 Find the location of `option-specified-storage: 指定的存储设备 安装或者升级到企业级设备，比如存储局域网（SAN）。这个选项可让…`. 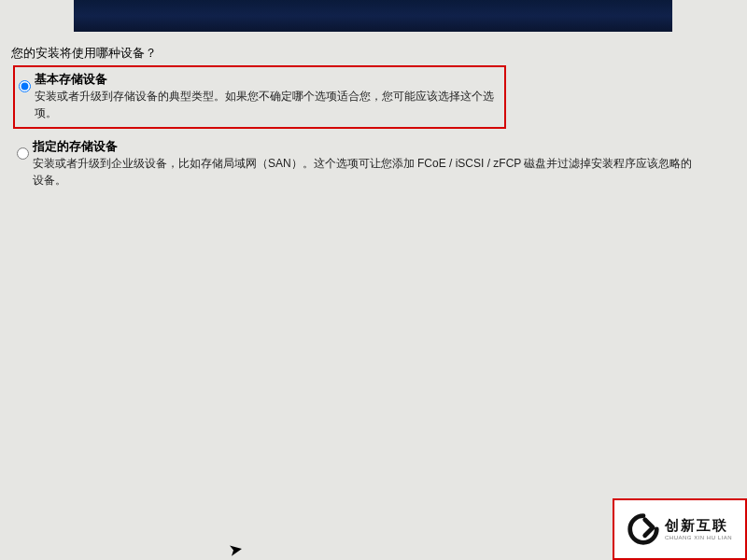

option-specified-storage: 指定的存储设备 安装或者升级到企业级设备，比如存储局域网（SAN）。这个选项可让… is located at coordinates (359, 164).